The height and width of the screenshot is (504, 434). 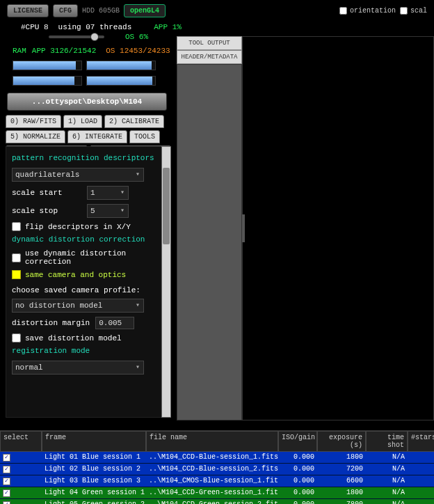 I want to click on tab-tools: TOOLS, so click(x=145, y=136).